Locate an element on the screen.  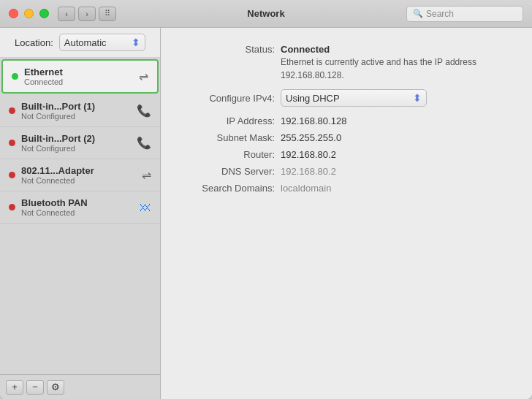
network-info-port1: Built-in...Port (1) Not Configured is located at coordinates (77, 111).